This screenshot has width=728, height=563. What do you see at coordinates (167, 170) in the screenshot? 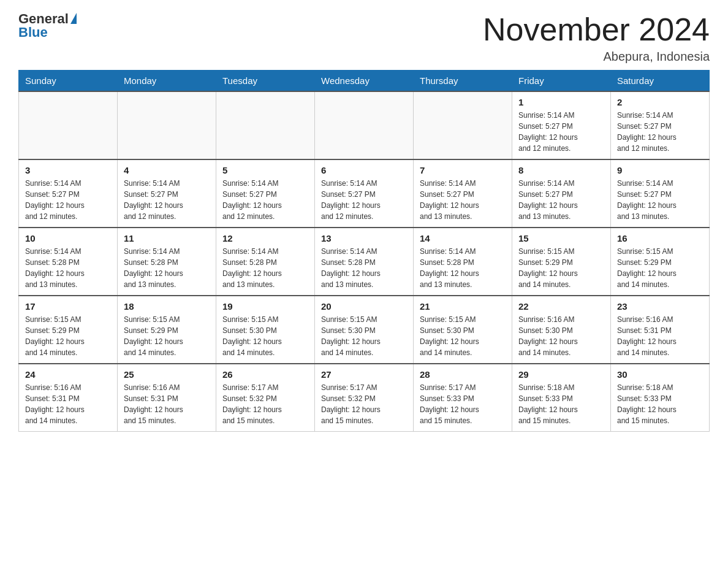
I see `day-number: 4` at bounding box center [167, 170].